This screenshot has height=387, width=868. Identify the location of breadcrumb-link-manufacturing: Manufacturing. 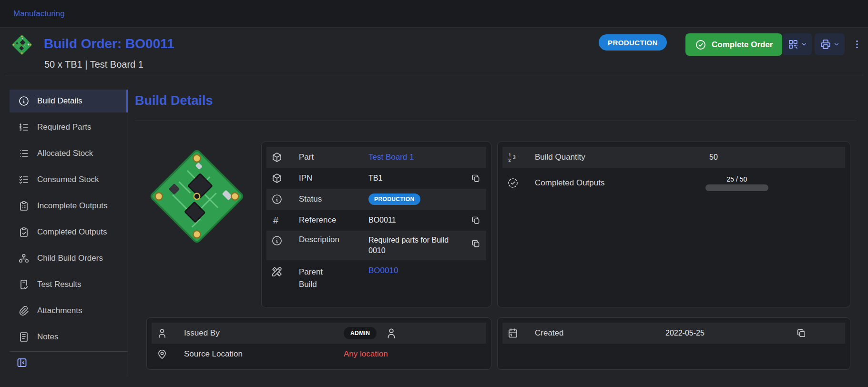
(39, 14).